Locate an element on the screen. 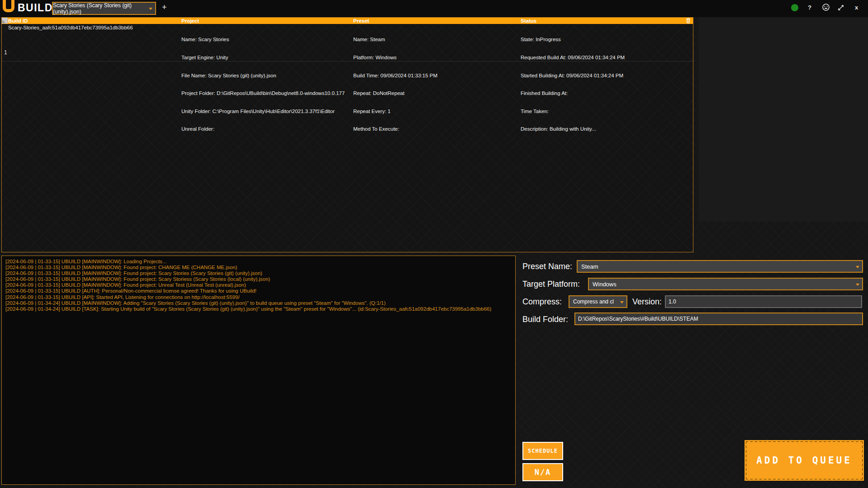  project-selector-value: Scary Stories (Scary Stories (git) (unit… is located at coordinates (104, 9).